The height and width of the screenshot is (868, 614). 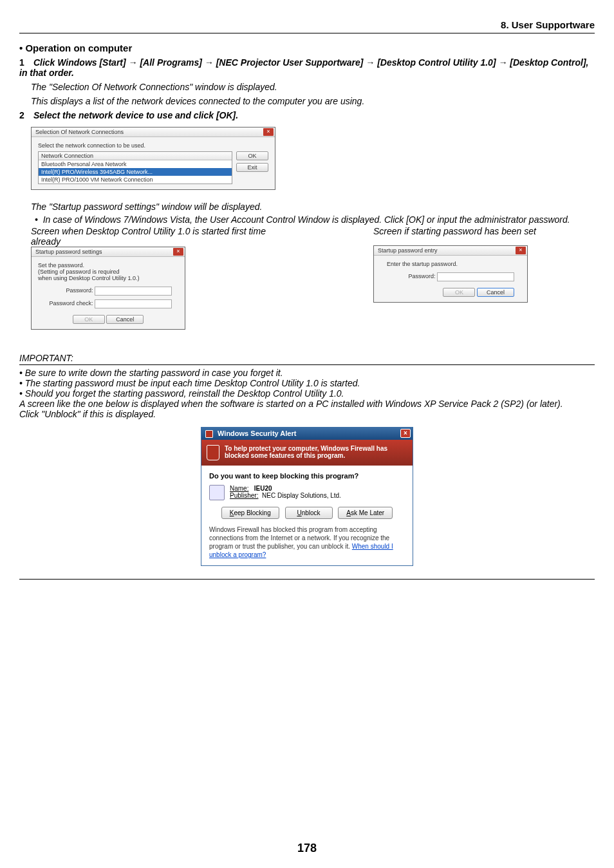 What do you see at coordinates (301, 496) in the screenshot?
I see `publisher-name: NEC Display Solutions, Ltd.` at bounding box center [301, 496].